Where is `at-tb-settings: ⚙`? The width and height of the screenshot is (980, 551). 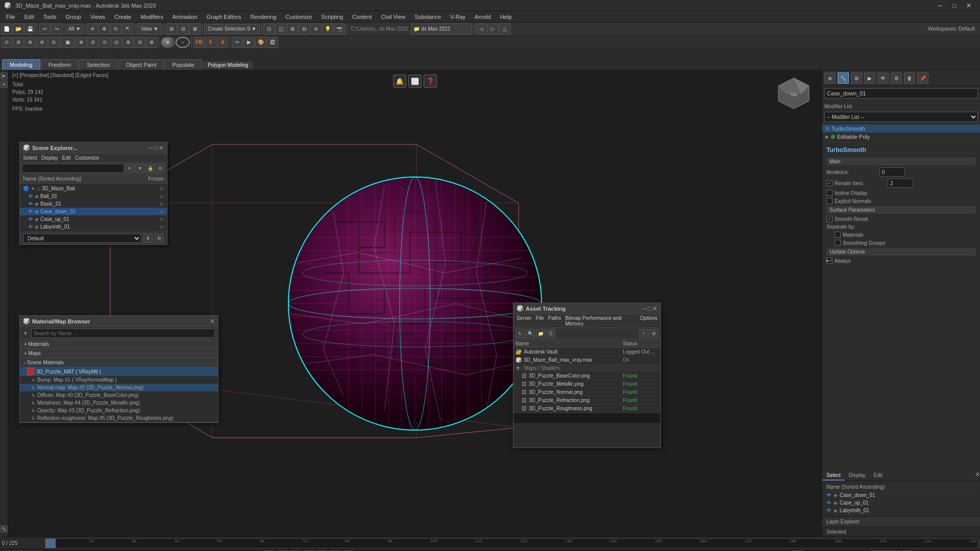
at-tb-settings: ⚙ is located at coordinates (654, 334).